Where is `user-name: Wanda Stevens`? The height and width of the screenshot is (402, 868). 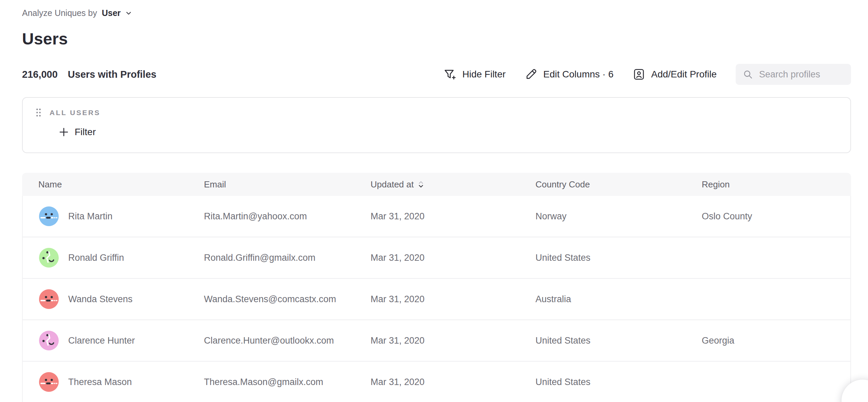 user-name: Wanda Stevens is located at coordinates (100, 299).